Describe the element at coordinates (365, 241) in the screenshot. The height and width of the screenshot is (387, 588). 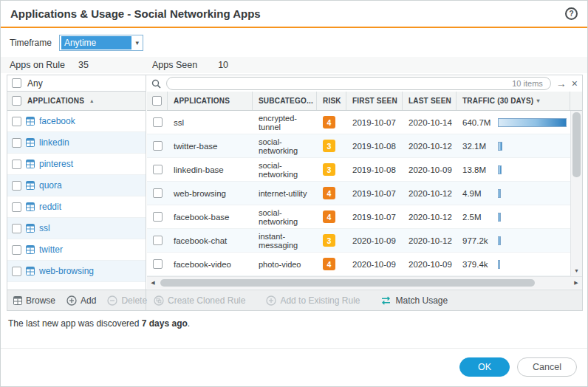
I see `table-row: facebook-chat instant-messaging 3 2020-1…` at that location.